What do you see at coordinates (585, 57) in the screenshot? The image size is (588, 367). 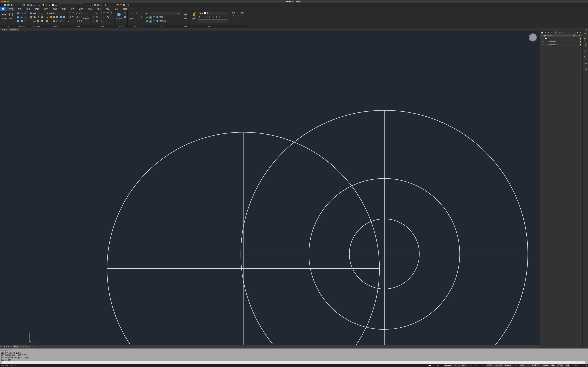 I see `structure-icon` at bounding box center [585, 57].